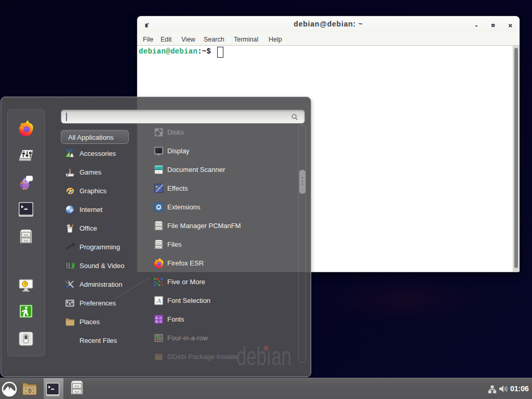  Describe the element at coordinates (264, 356) in the screenshot. I see `svg-text: debıan` at that location.